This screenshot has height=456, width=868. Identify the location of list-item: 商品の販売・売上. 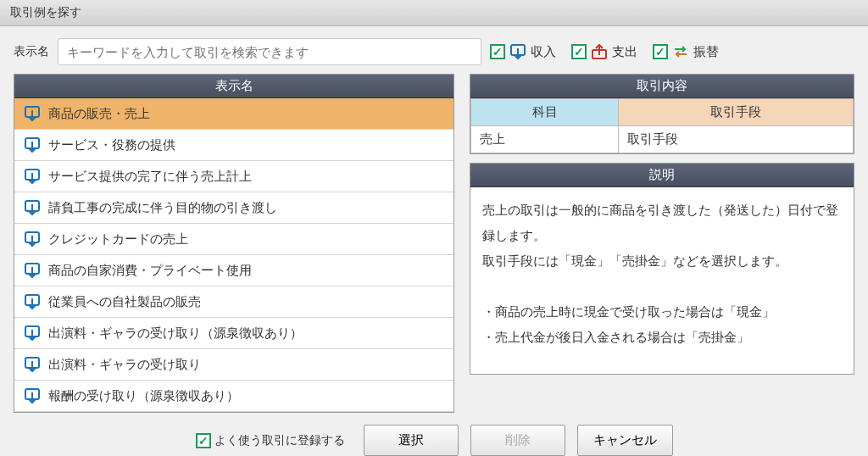
(234, 114).